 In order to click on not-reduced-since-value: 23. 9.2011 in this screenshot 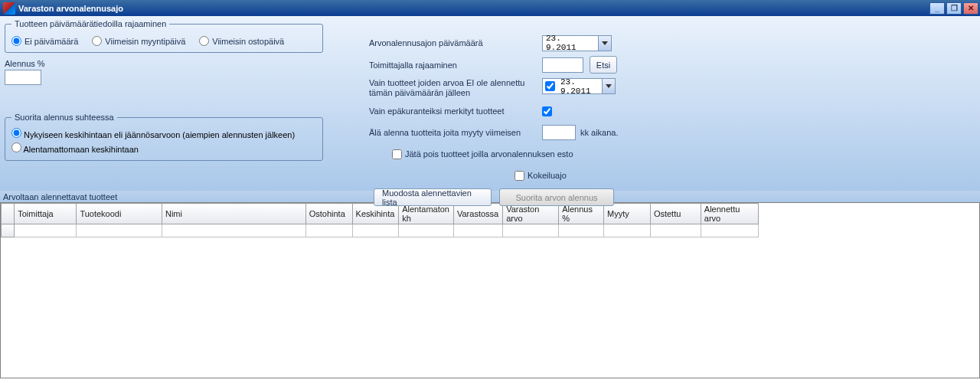, I will do `click(580, 87)`.